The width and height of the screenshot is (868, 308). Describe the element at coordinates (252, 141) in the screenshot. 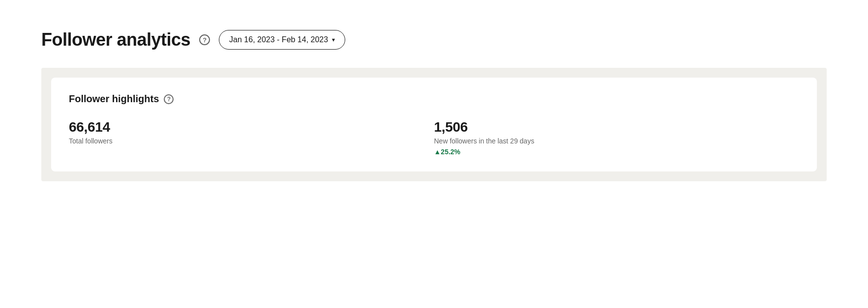

I see `total-followers-label: Total followers` at that location.